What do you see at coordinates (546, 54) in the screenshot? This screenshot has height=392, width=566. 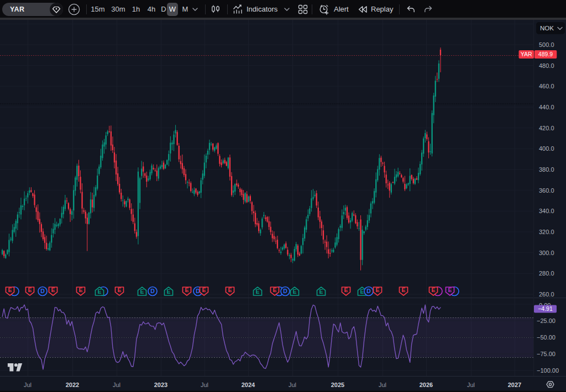 I see `svg-text: 489.9` at bounding box center [546, 54].